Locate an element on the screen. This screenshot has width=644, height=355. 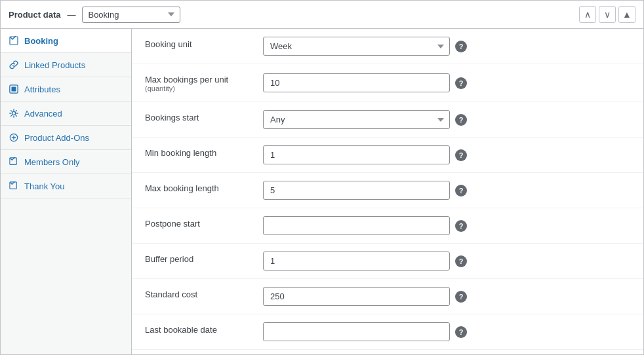
sidebar-product-add-ons-label: Product Add-Ons is located at coordinates (56, 138).